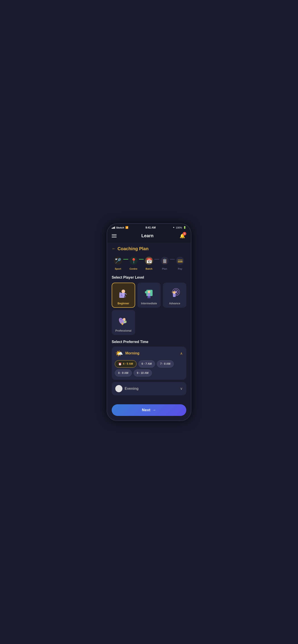 The width and height of the screenshot is (298, 644). I want to click on step-pay: 💳 Pay, so click(180, 262).